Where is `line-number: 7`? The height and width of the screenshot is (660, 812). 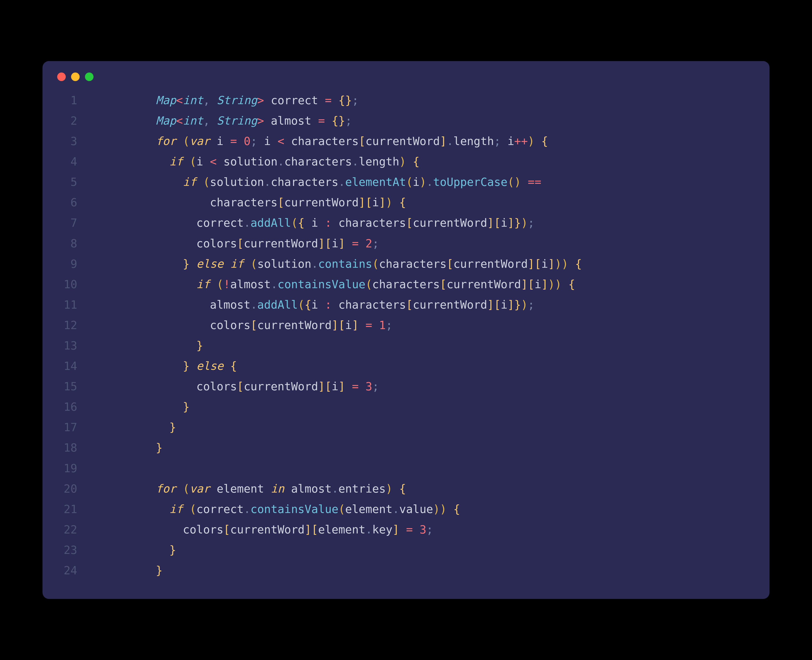 line-number: 7 is located at coordinates (72, 223).